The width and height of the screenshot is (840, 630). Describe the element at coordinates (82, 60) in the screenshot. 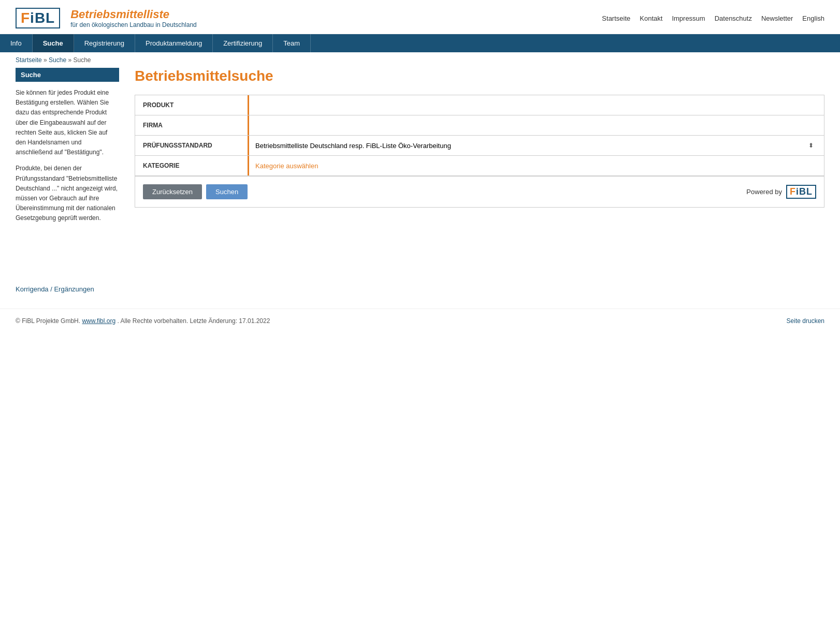

I see `breadcrumb-current: Suche` at that location.